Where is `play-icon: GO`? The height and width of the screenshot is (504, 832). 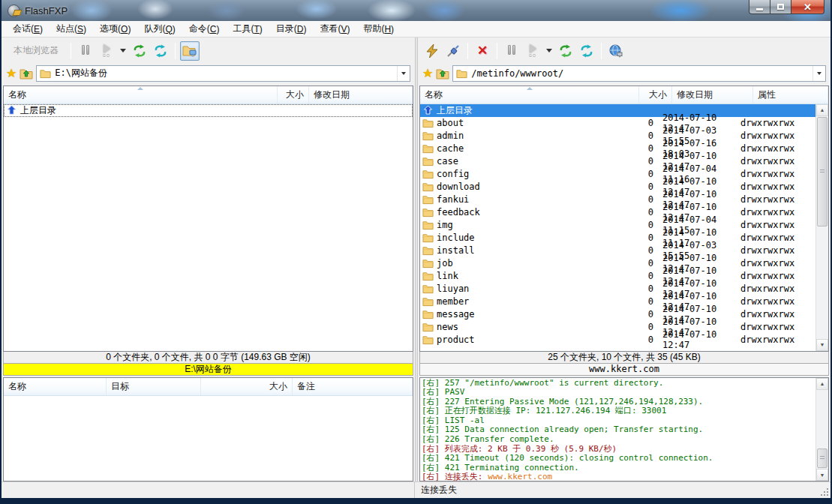
play-icon: GO is located at coordinates (107, 51).